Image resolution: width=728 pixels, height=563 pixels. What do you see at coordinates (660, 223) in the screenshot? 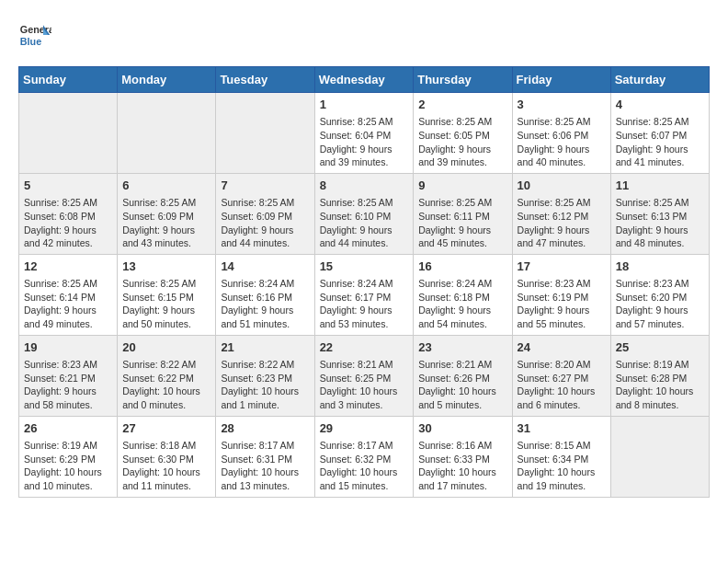
I see `day-info: Sunrise: 8:25 AM Sunset: 6:13 PM Dayligh…` at bounding box center [660, 223].